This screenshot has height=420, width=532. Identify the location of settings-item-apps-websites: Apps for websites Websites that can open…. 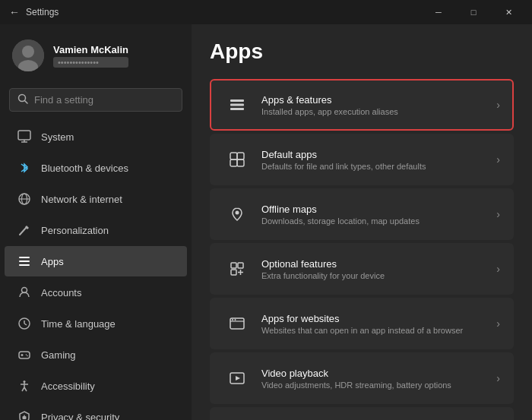
(362, 324).